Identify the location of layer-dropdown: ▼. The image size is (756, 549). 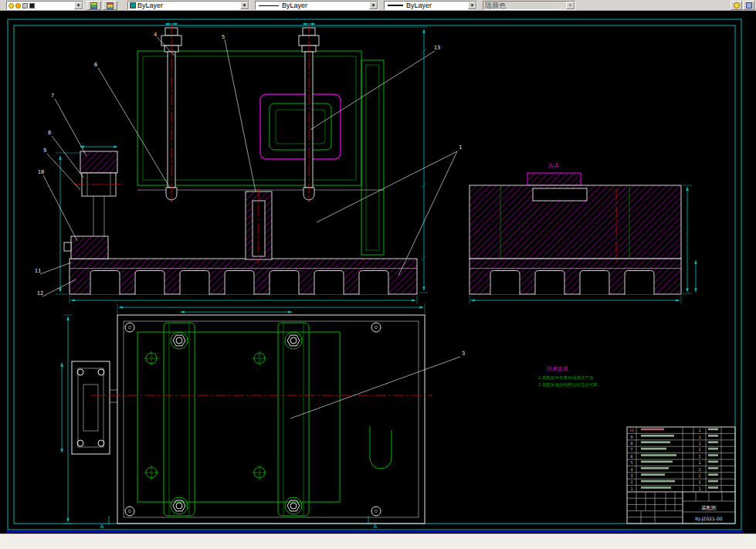
(45, 5).